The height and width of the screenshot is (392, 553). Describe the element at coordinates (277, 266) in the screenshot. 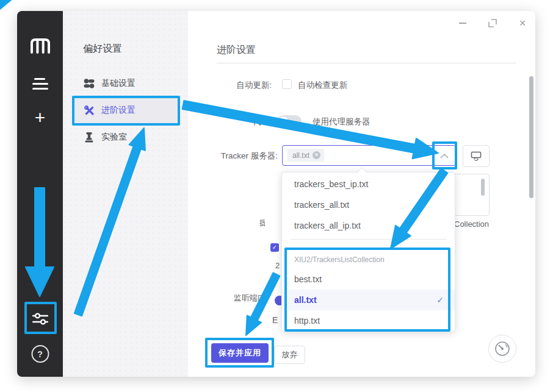

I see `number-fragment: 2` at that location.